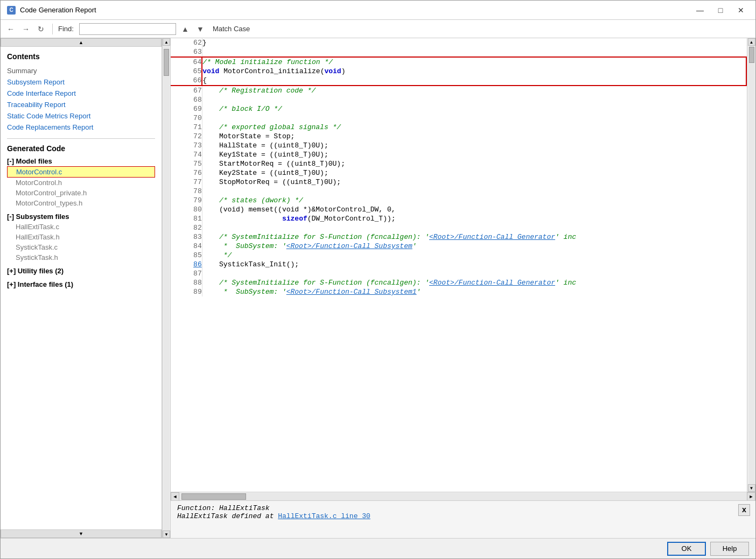 Image resolution: width=756 pixels, height=559 pixels. Describe the element at coordinates (214, 497) in the screenshot. I see `horiz-scroll-thumb` at that location.